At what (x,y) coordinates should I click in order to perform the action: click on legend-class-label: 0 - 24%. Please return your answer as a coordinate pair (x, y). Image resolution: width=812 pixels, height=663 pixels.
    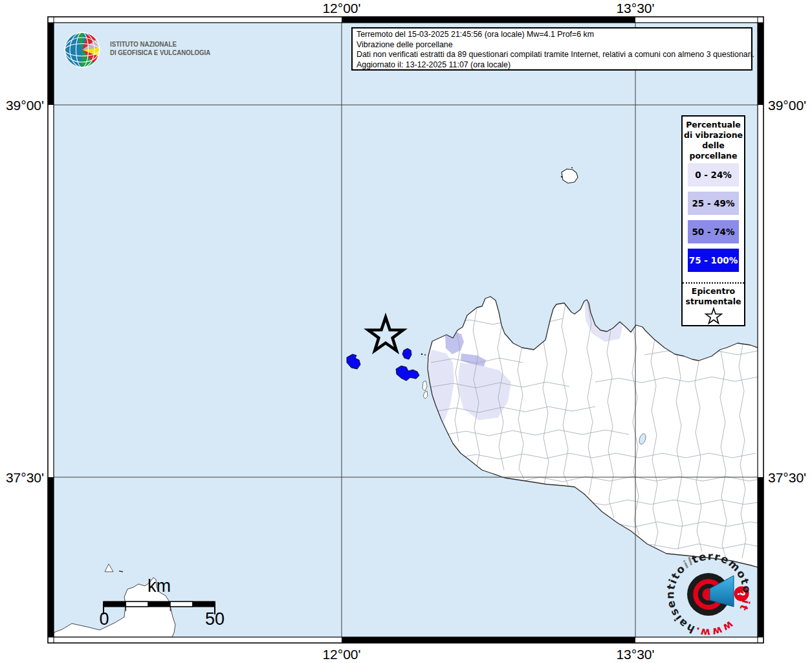
    Looking at the image, I should click on (713, 175).